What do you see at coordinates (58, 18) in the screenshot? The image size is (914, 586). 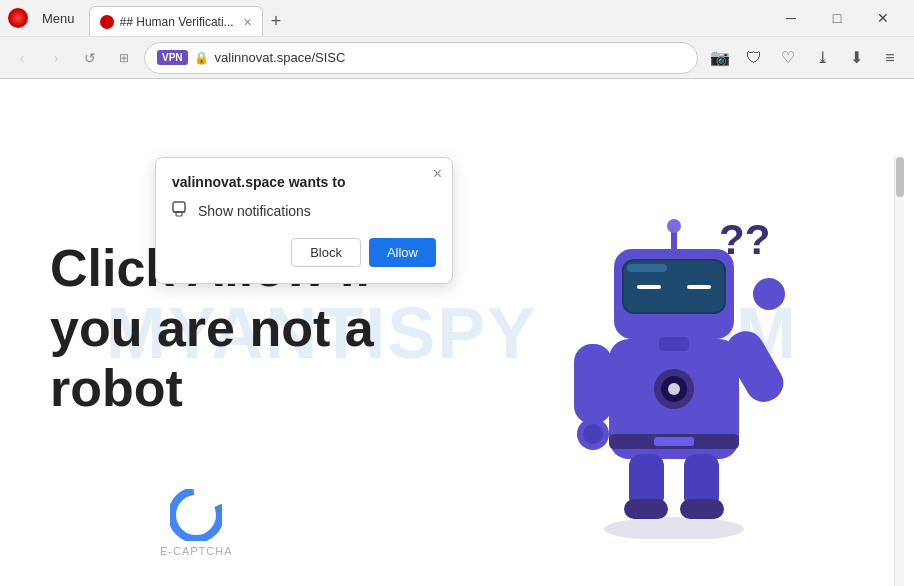 I see `menu-button: Menu` at bounding box center [58, 18].